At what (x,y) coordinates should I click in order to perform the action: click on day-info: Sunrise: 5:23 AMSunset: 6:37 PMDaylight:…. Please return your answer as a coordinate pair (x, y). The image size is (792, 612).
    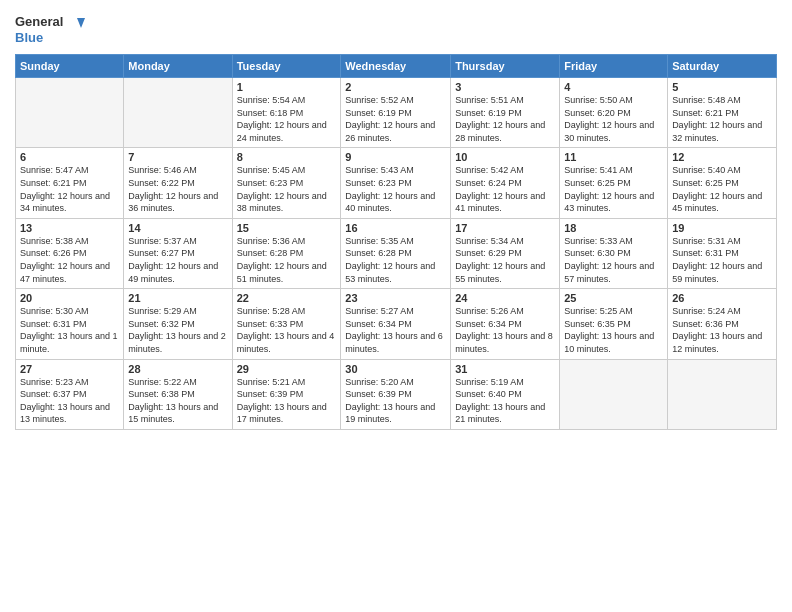
    Looking at the image, I should click on (70, 401).